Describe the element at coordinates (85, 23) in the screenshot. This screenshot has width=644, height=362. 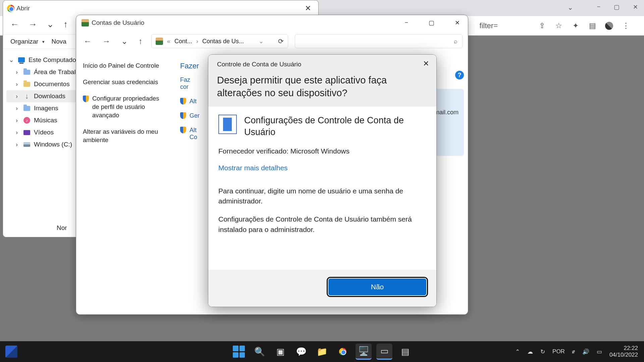
I see `user-accounts-icon` at that location.